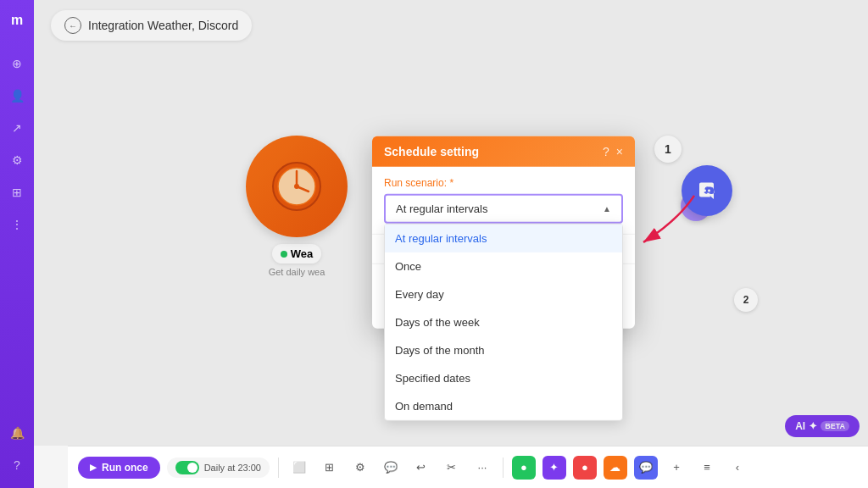 This screenshot has height=488, width=868. What do you see at coordinates (192, 468) in the screenshot?
I see `schedule-knob` at bounding box center [192, 468].